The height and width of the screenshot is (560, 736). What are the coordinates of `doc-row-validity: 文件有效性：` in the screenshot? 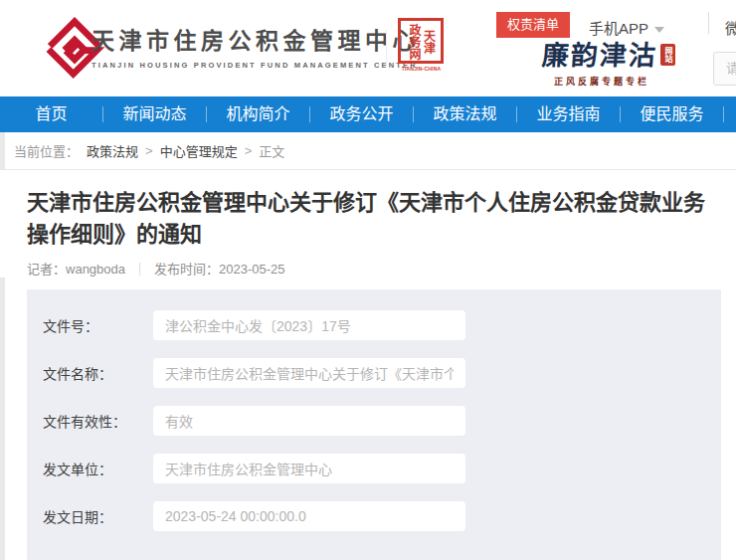 It's located at (382, 421).